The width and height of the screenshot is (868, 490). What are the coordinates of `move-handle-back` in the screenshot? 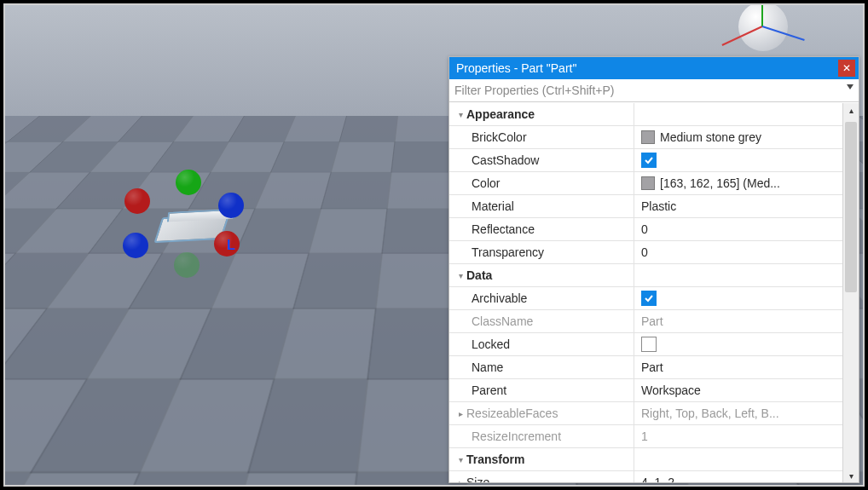 It's located at (231, 205).